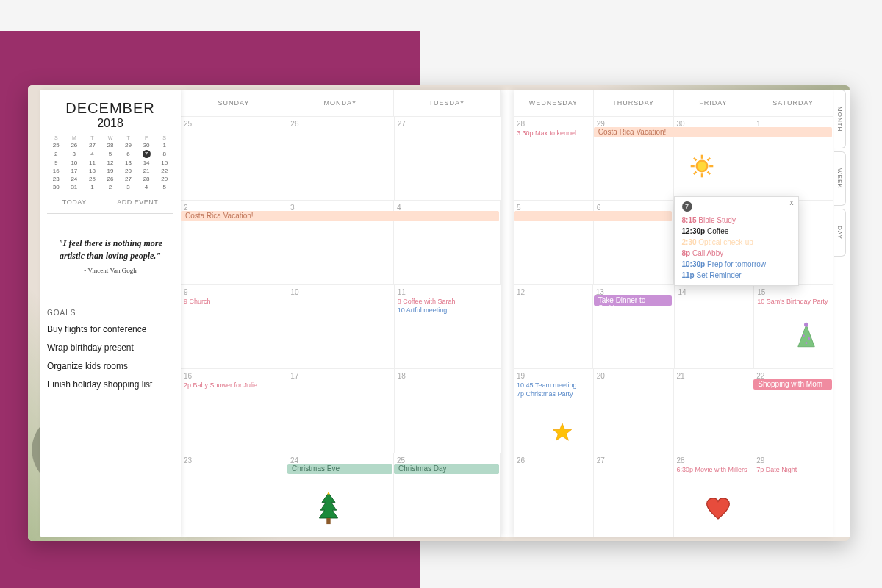  I want to click on day-cell: 1510 Sam's Birthday Party, so click(794, 326).